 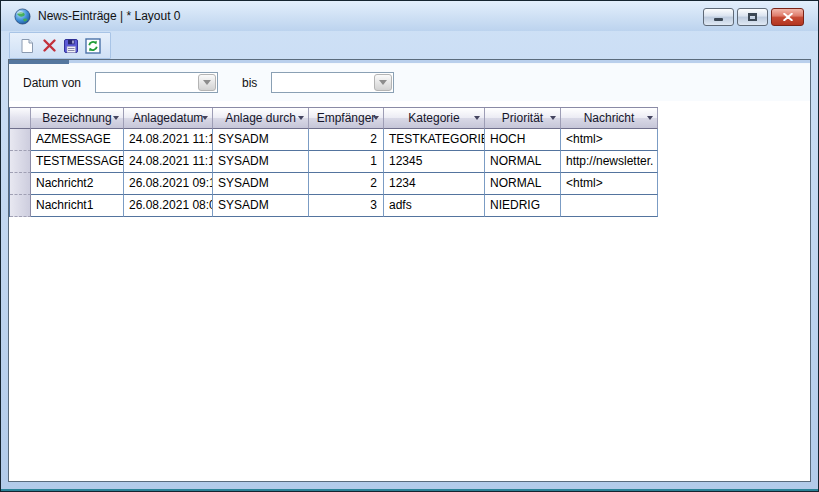 I want to click on minimize-button, so click(x=718, y=17).